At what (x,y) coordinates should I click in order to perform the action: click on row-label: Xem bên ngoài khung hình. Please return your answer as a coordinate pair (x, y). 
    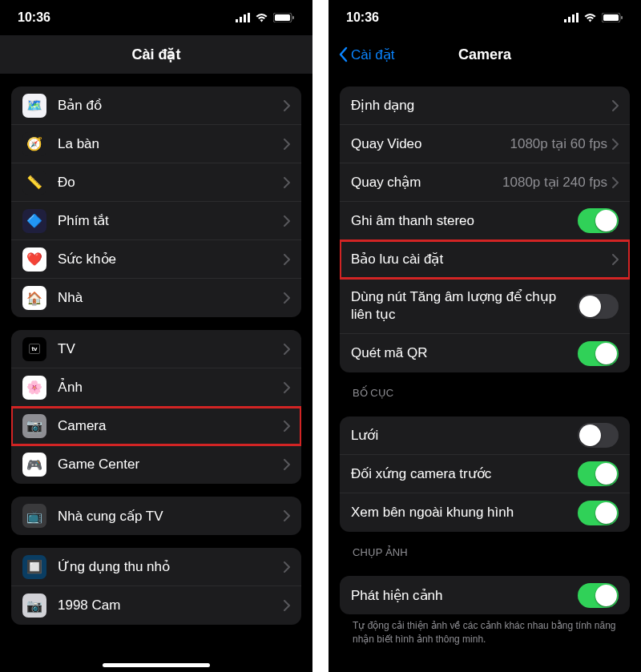
    Looking at the image, I should click on (465, 513).